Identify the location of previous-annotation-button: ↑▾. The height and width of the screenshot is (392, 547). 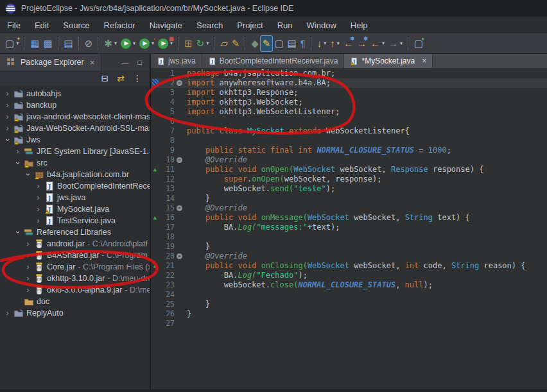
(335, 44).